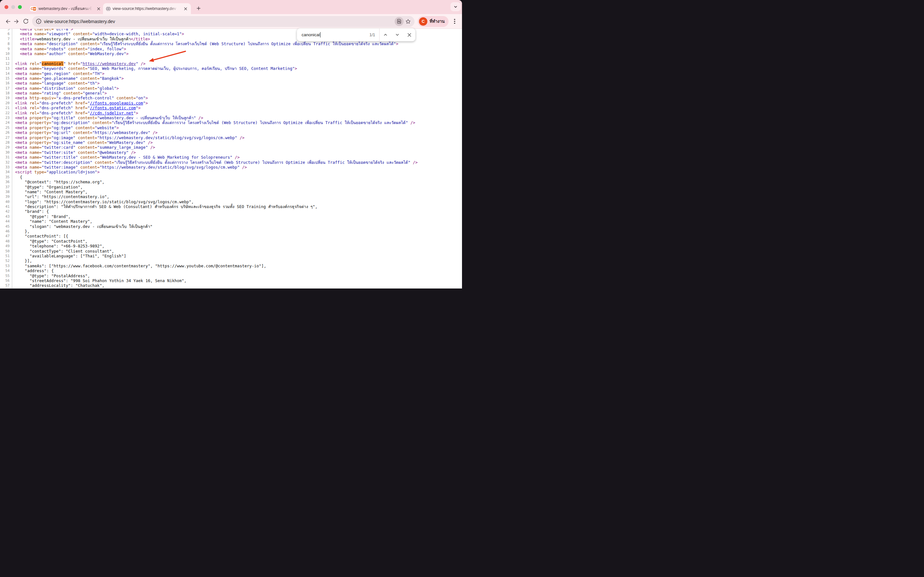 This screenshot has height=577, width=924. I want to click on line-text: <meta name="keywords" content="SEO, Web …, so click(156, 69).